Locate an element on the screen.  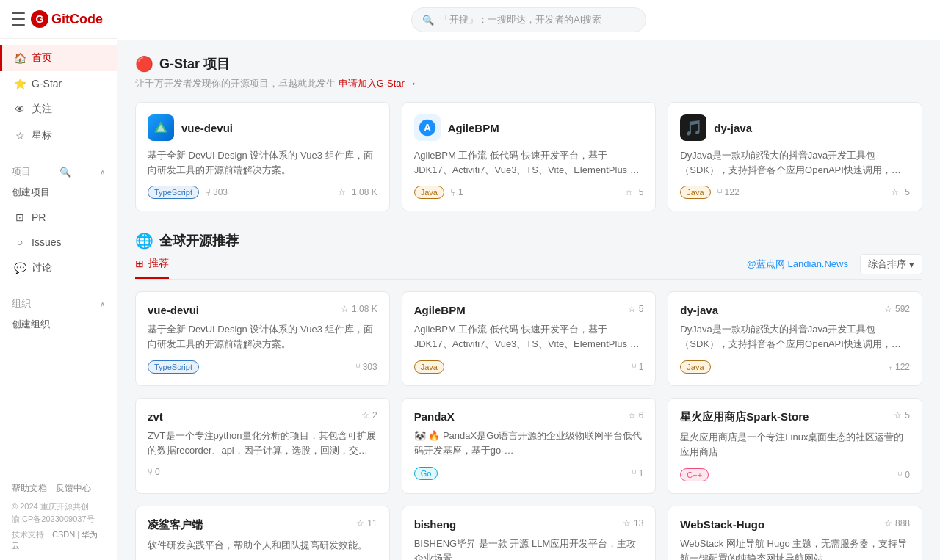
sort-dropdown: 综合排序 ▾ is located at coordinates (892, 264).